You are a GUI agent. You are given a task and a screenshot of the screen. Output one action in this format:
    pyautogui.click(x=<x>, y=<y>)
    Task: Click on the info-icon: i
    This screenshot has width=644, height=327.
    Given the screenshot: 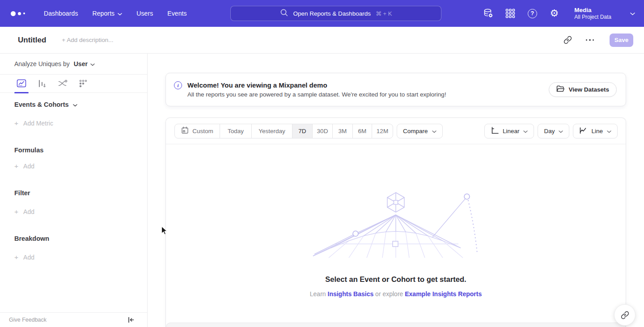 What is the action you would take?
    pyautogui.click(x=178, y=85)
    